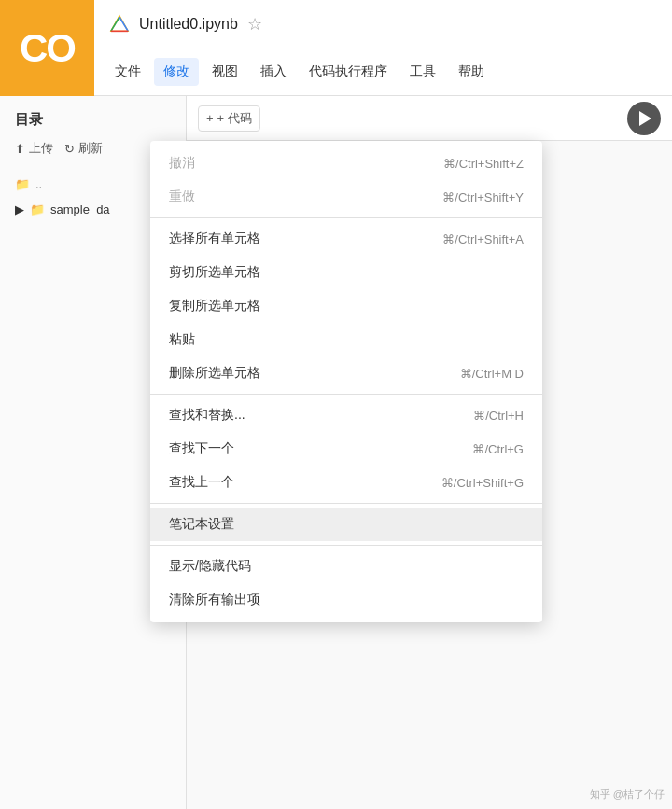 The height and width of the screenshot is (809, 672). I want to click on find-prev-label: 查找上一个, so click(202, 482).